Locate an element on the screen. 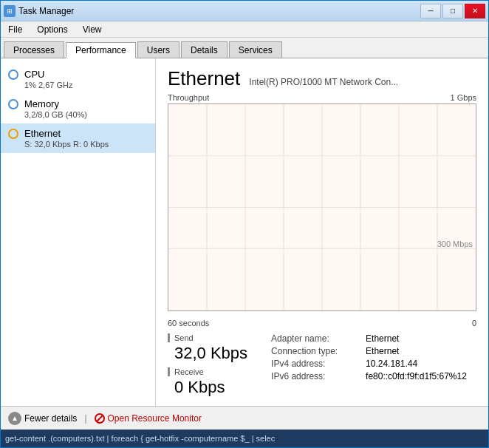  open-resource-label: Open Resource Monitor is located at coordinates (155, 418).